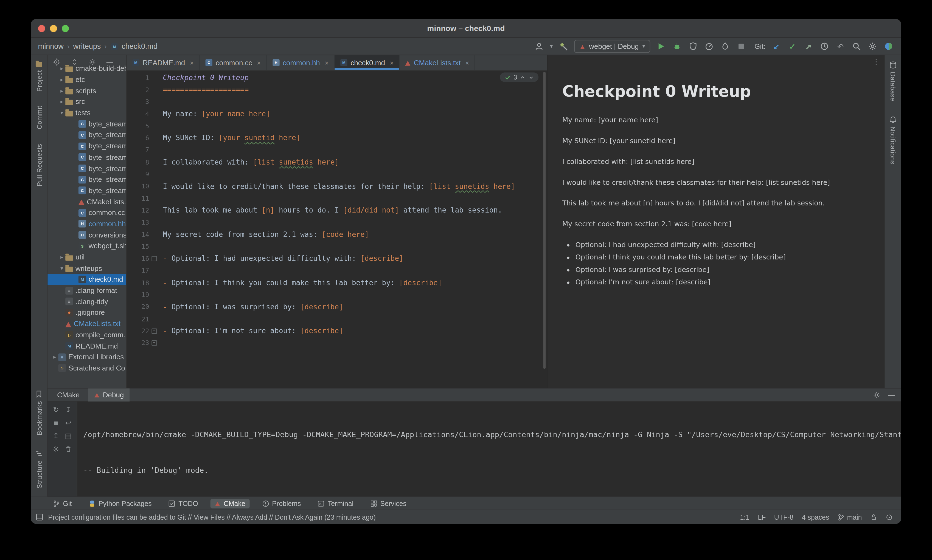 The width and height of the screenshot is (932, 560). Describe the element at coordinates (519, 77) in the screenshot. I see `inspections-widget: 3` at that location.